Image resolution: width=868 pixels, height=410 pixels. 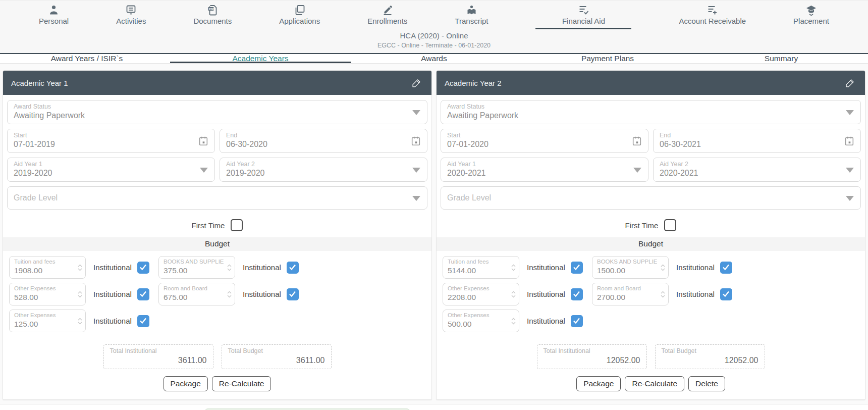 I want to click on nav-item-financial-aid: Financial Aid, so click(x=583, y=17).